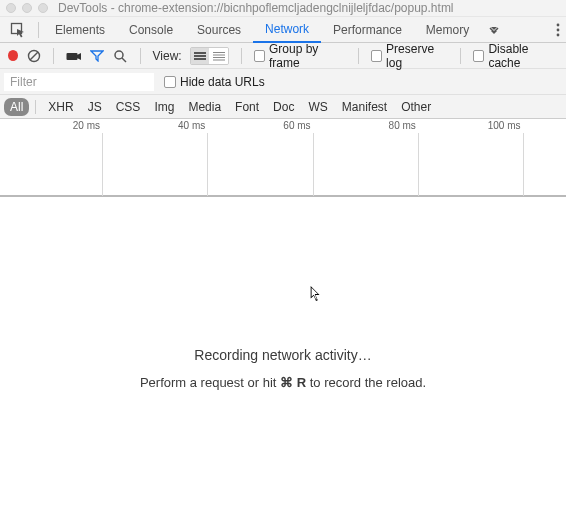 The width and height of the screenshot is (566, 520). I want to click on toolbar-separator, so click(54, 56).